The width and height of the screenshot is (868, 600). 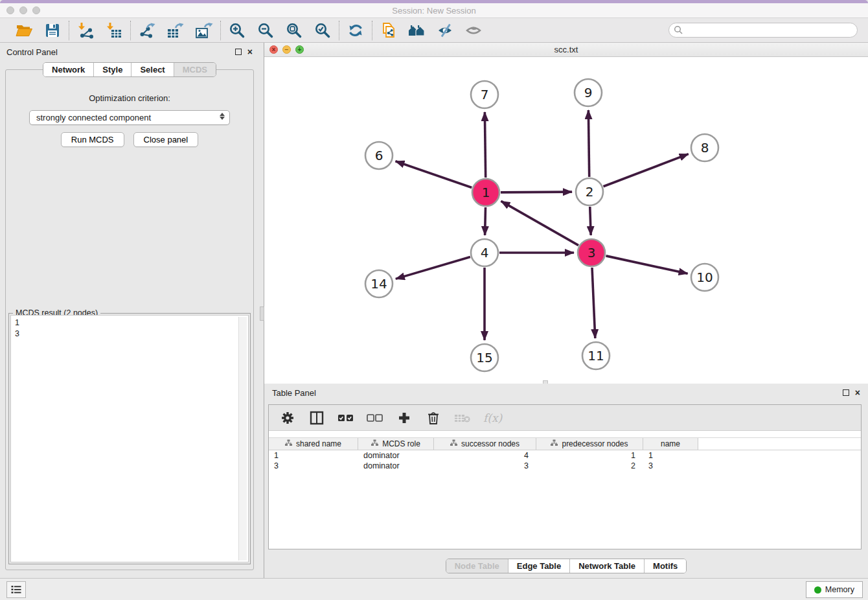 I want to click on delete-table-icon, so click(x=463, y=417).